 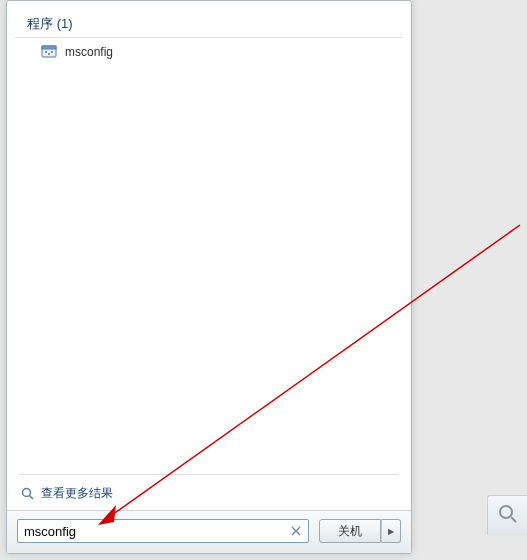 What do you see at coordinates (89, 52) in the screenshot?
I see `result-item-label: msconfig` at bounding box center [89, 52].